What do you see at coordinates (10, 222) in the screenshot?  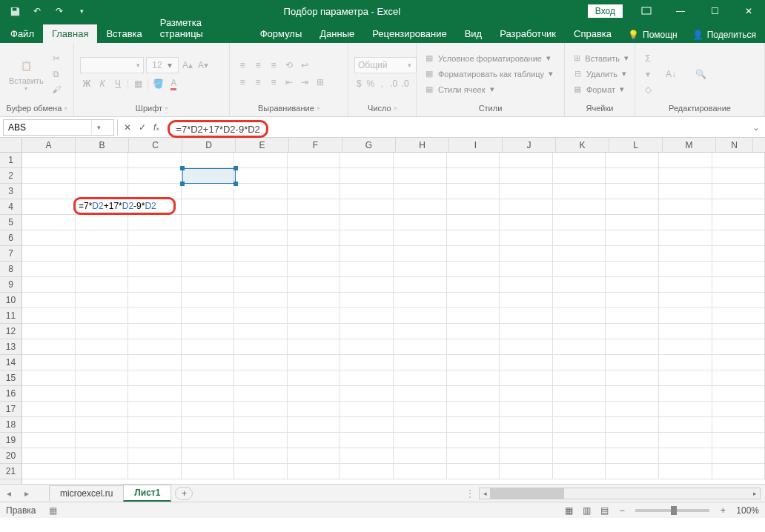 I see `row-header: 5` at bounding box center [10, 222].